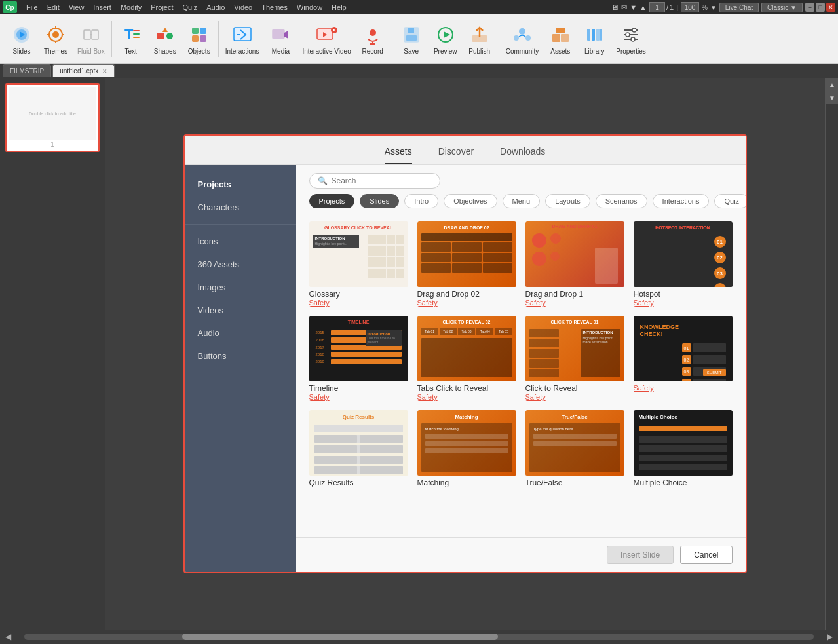  What do you see at coordinates (327, 35) in the screenshot?
I see `interactive-video-icon` at bounding box center [327, 35].